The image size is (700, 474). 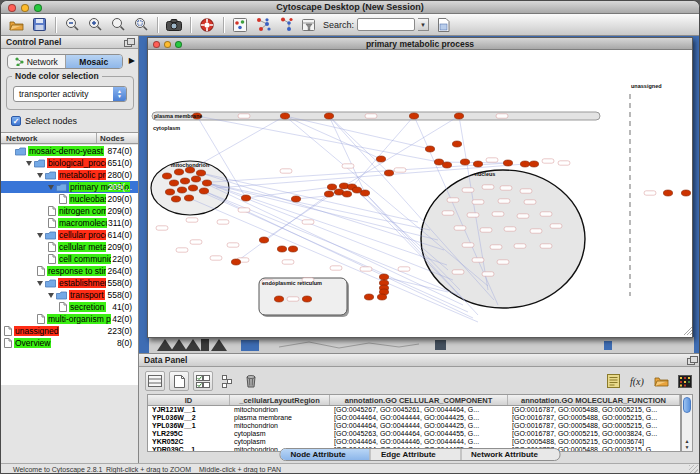 I want to click on tree-row: macromolecule311(0), so click(x=70, y=223).